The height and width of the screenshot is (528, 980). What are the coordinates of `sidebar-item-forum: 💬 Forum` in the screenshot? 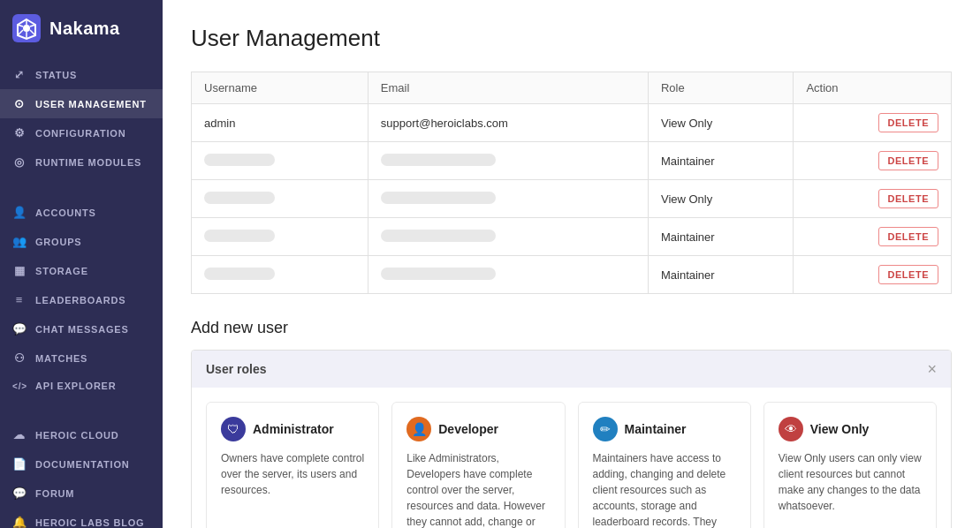 It's located at (81, 493).